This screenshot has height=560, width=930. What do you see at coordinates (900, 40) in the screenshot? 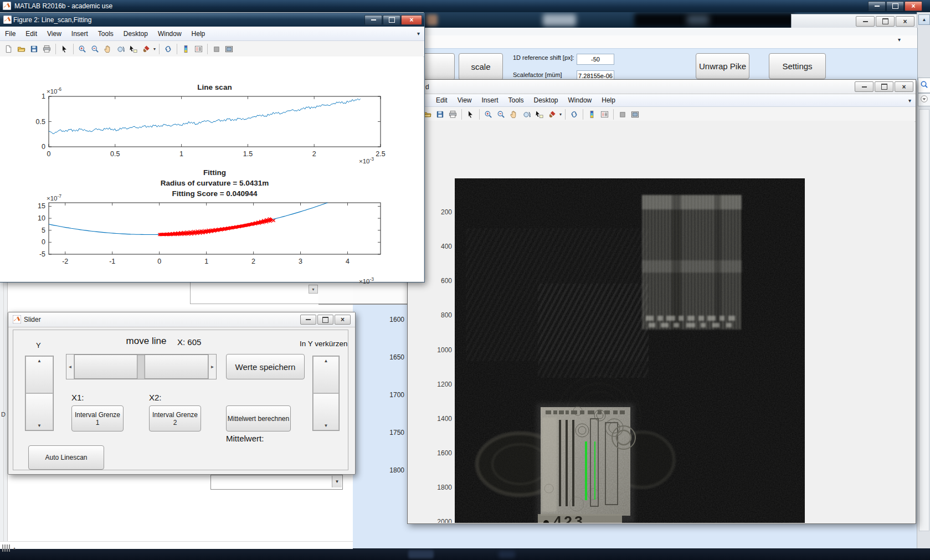
I see `bg-menubar-chevron: ▾` at bounding box center [900, 40].